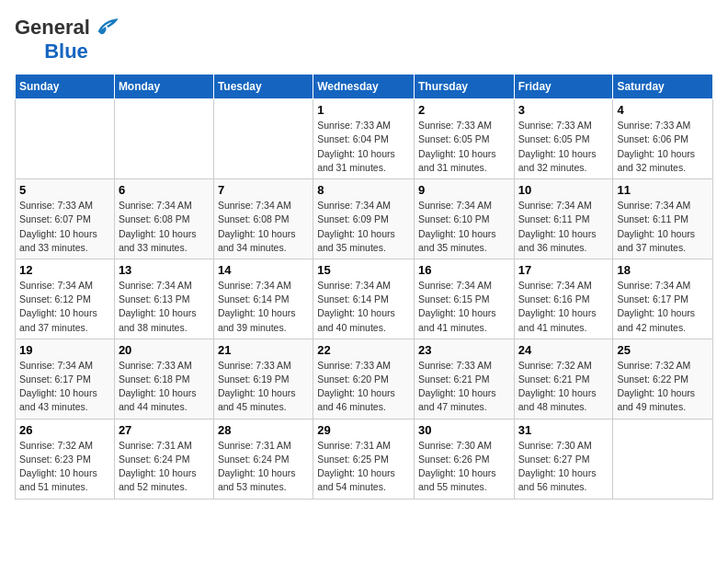 Image resolution: width=728 pixels, height=563 pixels. What do you see at coordinates (263, 270) in the screenshot?
I see `day-number: 14` at bounding box center [263, 270].